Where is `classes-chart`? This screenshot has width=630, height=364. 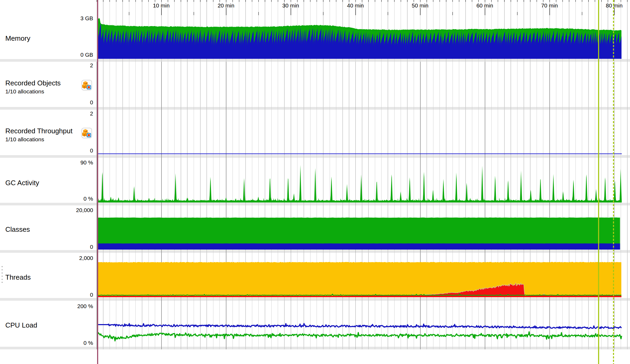 classes-chart is located at coordinates (363, 228).